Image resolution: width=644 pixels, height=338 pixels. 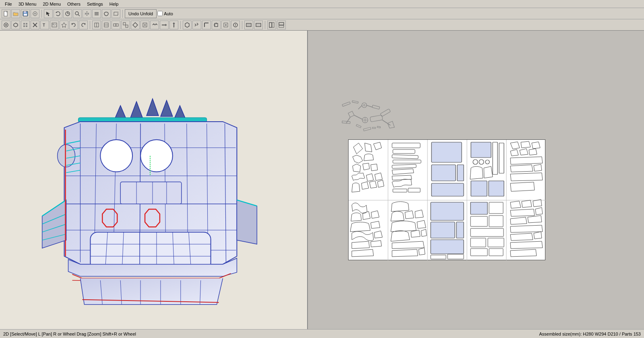 I want to click on tb2-b21, so click(x=206, y=25).